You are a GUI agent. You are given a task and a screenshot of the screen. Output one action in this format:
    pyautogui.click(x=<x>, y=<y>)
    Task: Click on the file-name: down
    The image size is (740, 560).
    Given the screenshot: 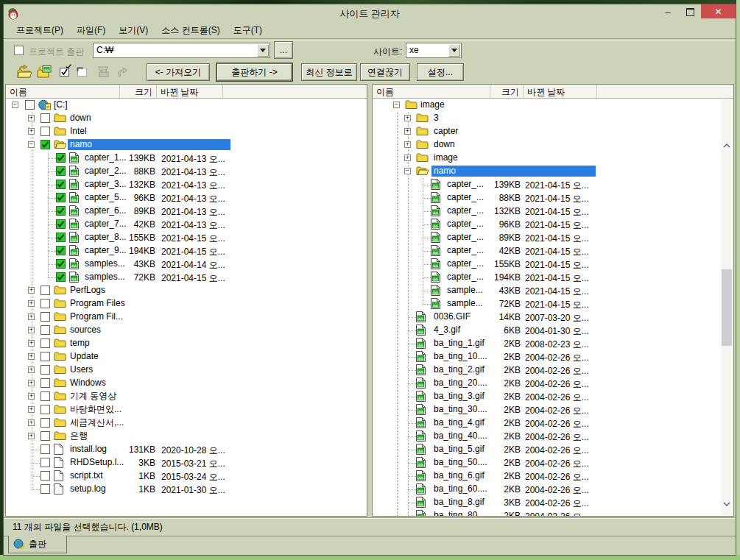 What is the action you would take?
    pyautogui.click(x=81, y=118)
    